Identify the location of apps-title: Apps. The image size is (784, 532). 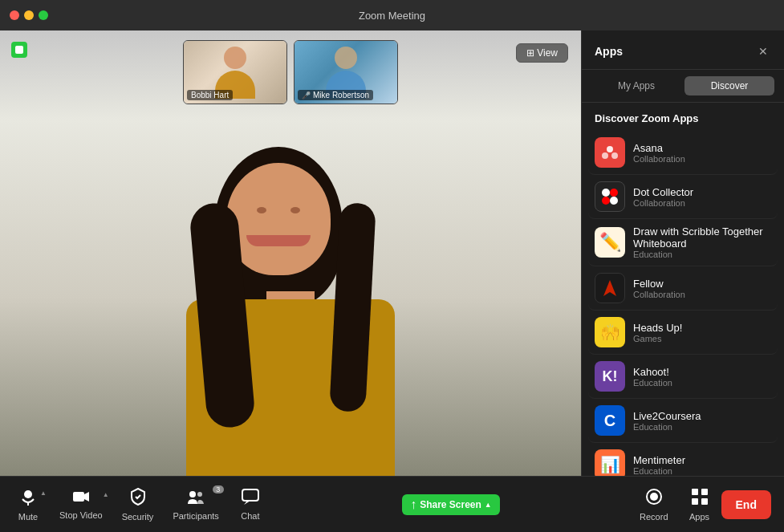
(608, 51).